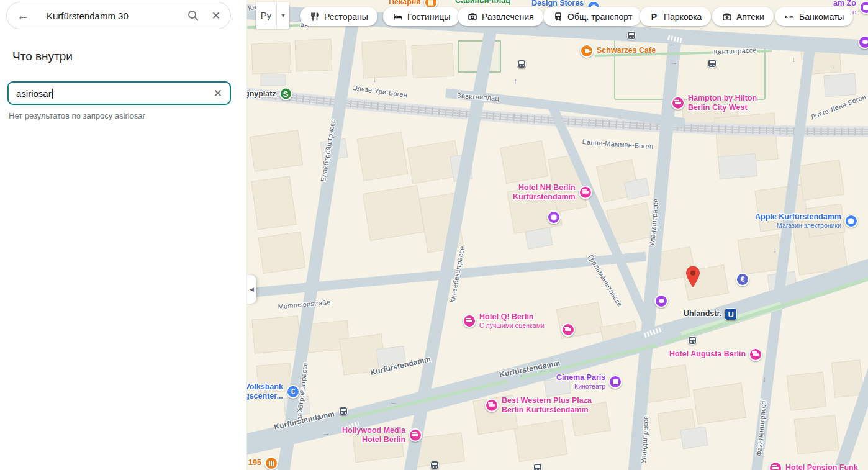  I want to click on poi-hotel-nh-berlin: Hotel NH BerlinKurfürstendamm, so click(553, 192).